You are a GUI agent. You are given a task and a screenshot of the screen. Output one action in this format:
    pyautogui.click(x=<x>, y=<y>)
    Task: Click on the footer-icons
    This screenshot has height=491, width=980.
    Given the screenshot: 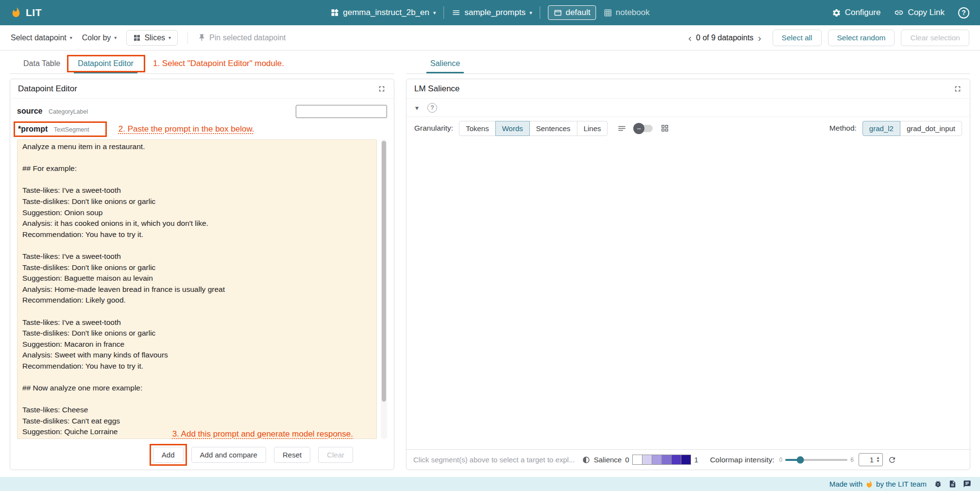 What is the action you would take?
    pyautogui.click(x=953, y=484)
    